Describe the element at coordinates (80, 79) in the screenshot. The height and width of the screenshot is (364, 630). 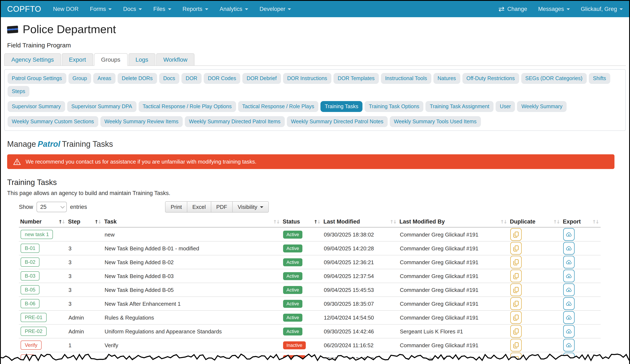
I see `group-button-group: Group` at that location.